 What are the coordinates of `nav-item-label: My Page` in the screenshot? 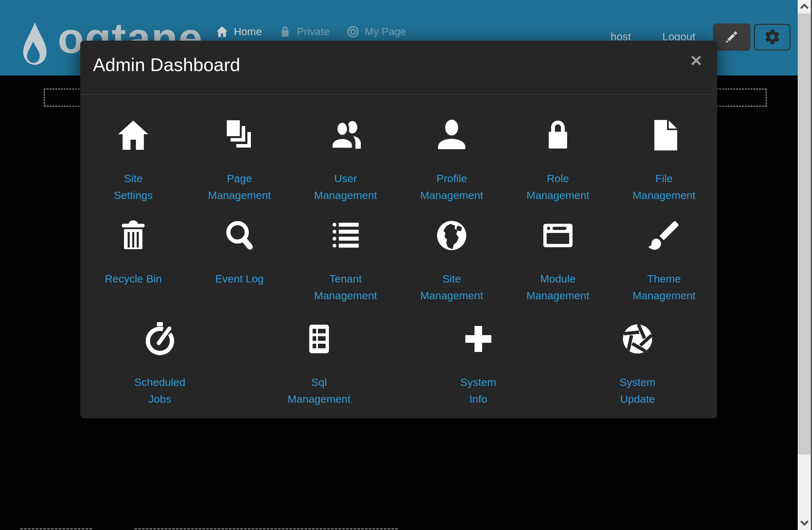 It's located at (386, 32).